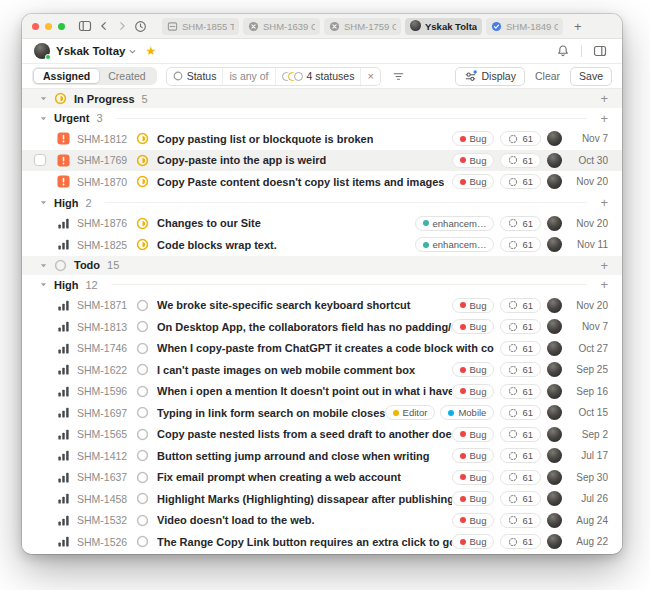 This screenshot has height=590, width=650. Describe the element at coordinates (132, 52) in the screenshot. I see `chevron-down-icon` at that location.